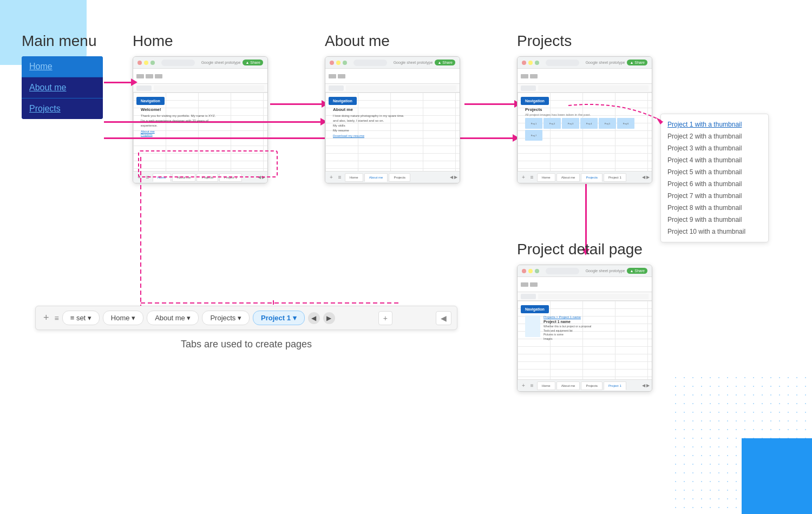  I want to click on detail-sheet: Google sheet prototype ▲ Share Navigatio…, so click(585, 328).